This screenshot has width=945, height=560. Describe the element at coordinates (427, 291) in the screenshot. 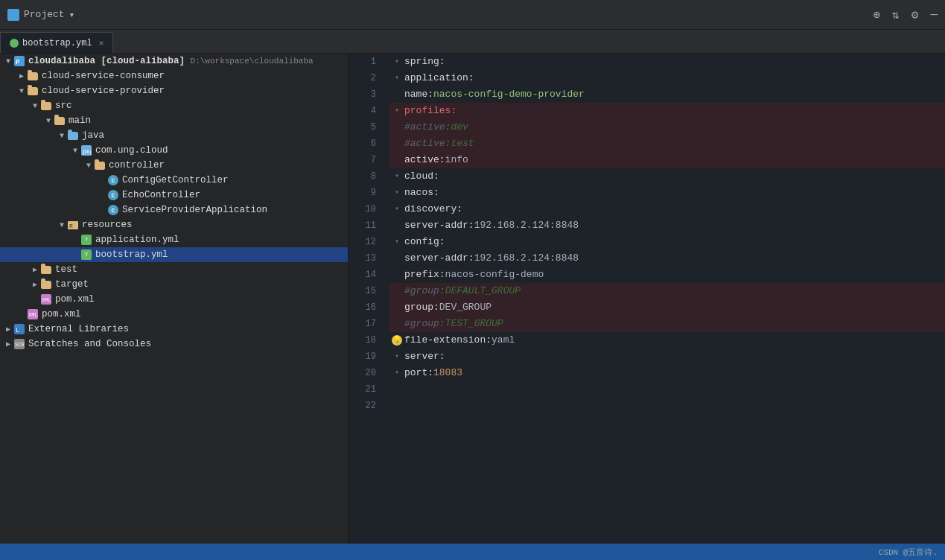

I see `code-token: group:` at that location.